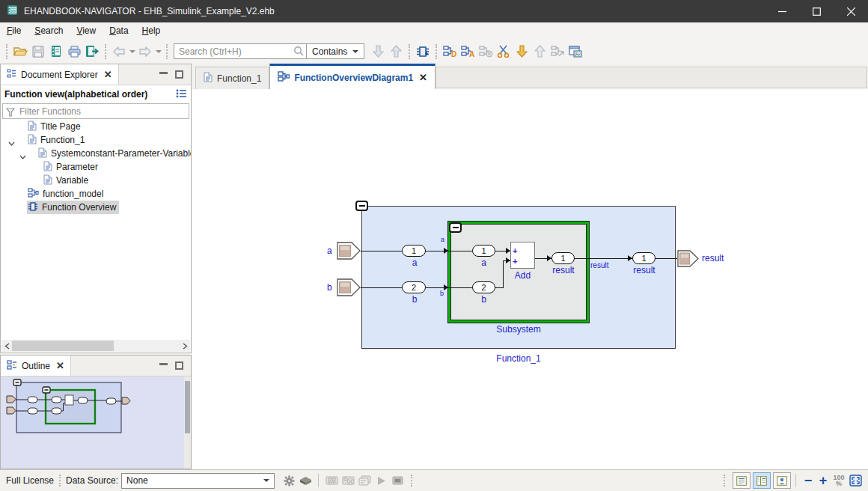 The width and height of the screenshot is (868, 491). I want to click on search-input, so click(240, 51).